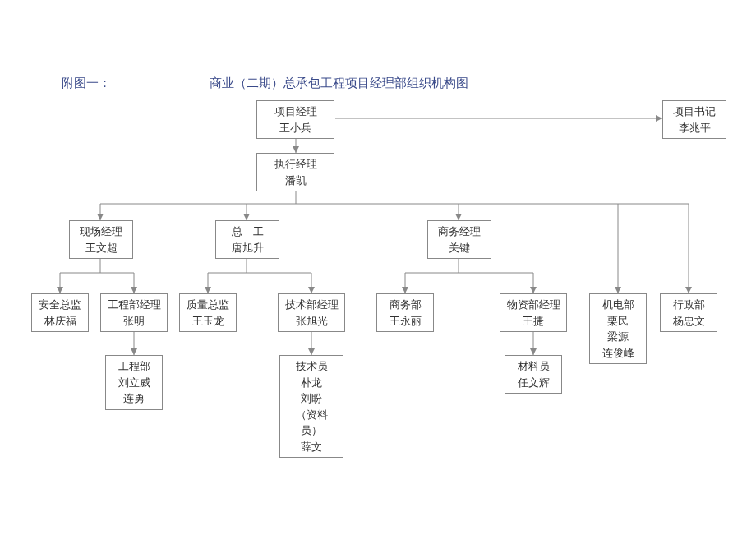 Image resolution: width=756 pixels, height=535 pixels. I want to click on box-executive-manager: 执行经理 潘凯, so click(296, 173).